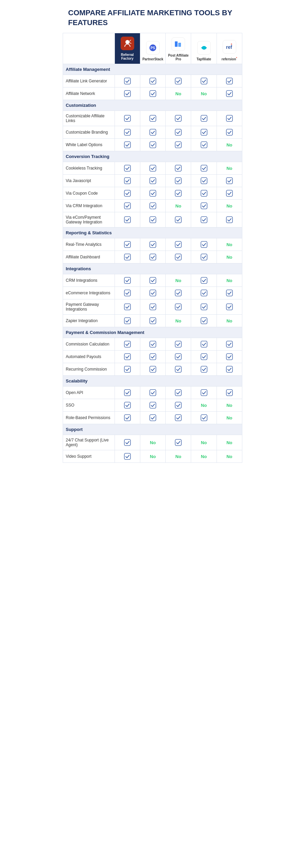 The width and height of the screenshot is (305, 868). Describe the element at coordinates (178, 281) in the screenshot. I see `feature-value-2: No` at that location.